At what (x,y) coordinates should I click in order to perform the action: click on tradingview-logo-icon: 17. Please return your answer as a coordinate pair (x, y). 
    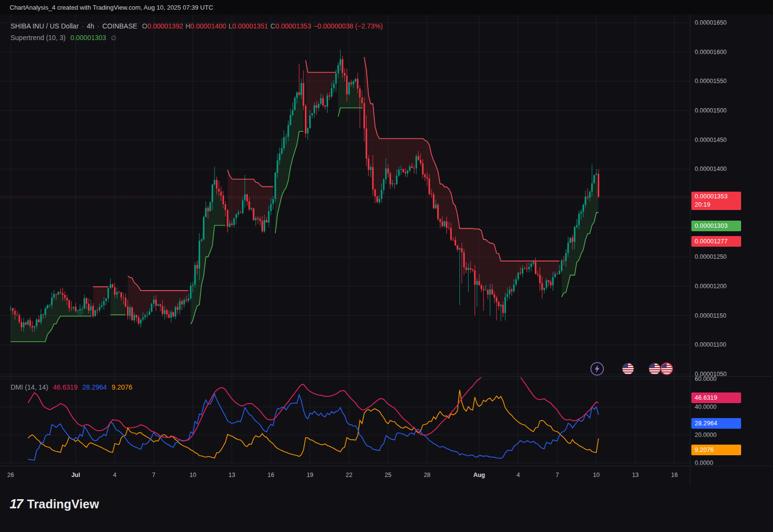
    Looking at the image, I should click on (16, 504).